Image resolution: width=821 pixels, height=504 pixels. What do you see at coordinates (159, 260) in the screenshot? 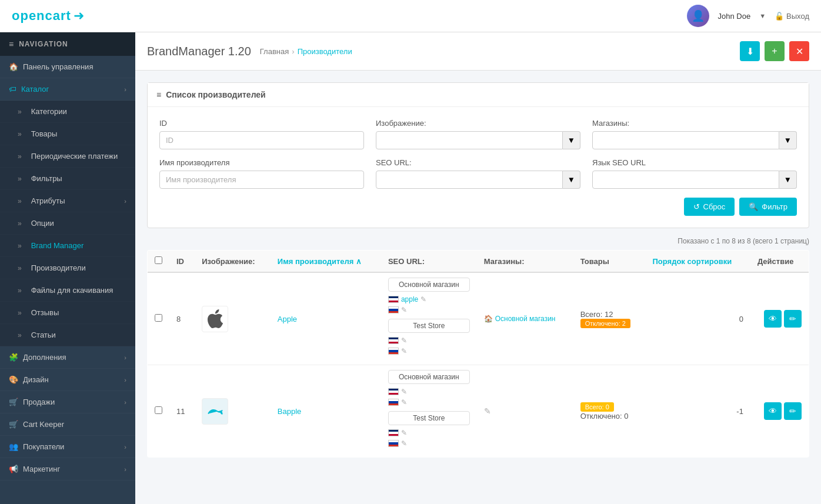
I see `select-all-checkbox` at bounding box center [159, 260].